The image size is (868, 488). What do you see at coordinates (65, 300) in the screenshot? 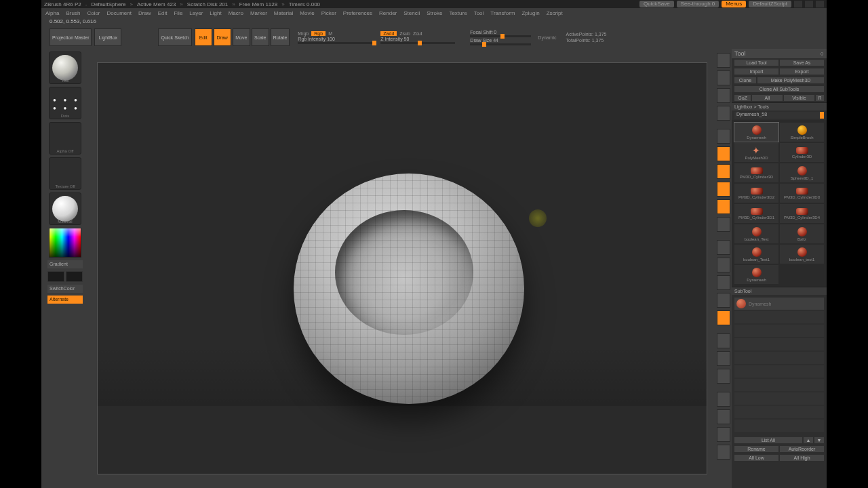
I see `alternate-button: Alternate` at bounding box center [65, 300].